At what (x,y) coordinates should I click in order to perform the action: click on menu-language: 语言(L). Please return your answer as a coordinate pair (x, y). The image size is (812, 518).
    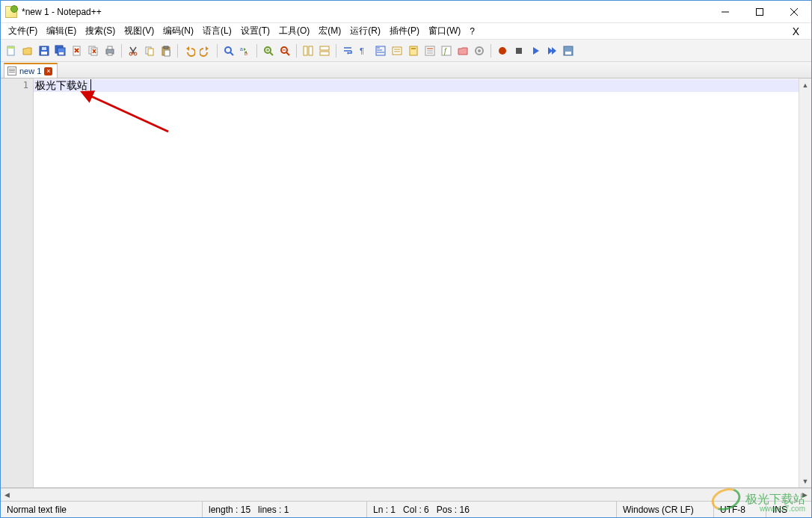
    Looking at the image, I should click on (217, 31).